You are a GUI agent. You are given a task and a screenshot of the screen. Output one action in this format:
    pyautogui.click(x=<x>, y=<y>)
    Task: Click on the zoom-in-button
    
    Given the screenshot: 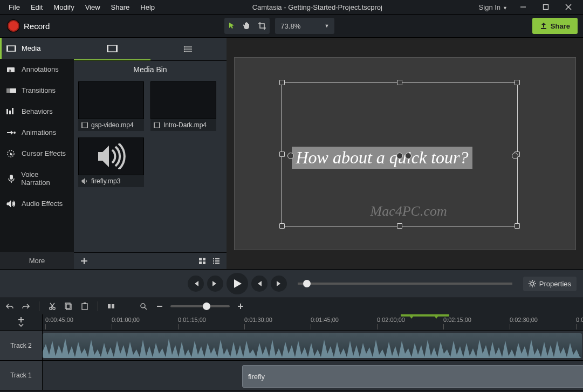 What is the action you would take?
    pyautogui.click(x=241, y=306)
    